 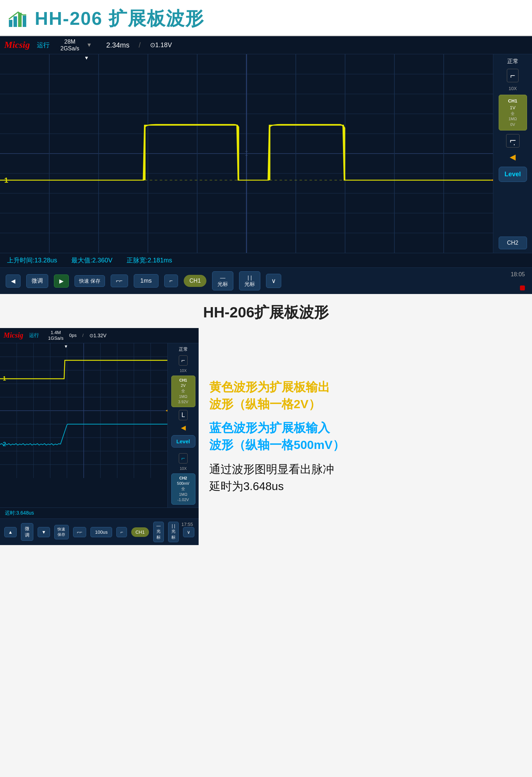 I want to click on scope1-memory: 28M, so click(x=70, y=42).